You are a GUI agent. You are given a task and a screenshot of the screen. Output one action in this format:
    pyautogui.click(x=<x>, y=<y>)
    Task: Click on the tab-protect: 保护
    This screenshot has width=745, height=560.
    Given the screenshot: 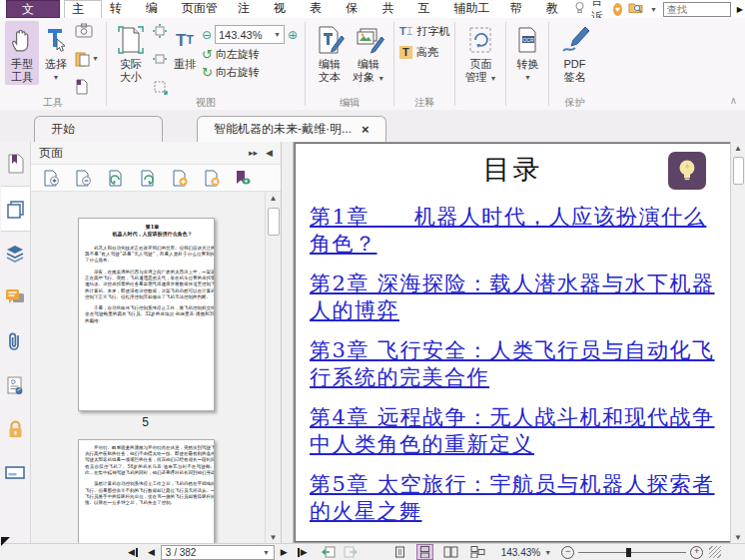 What is the action you would take?
    pyautogui.click(x=356, y=9)
    